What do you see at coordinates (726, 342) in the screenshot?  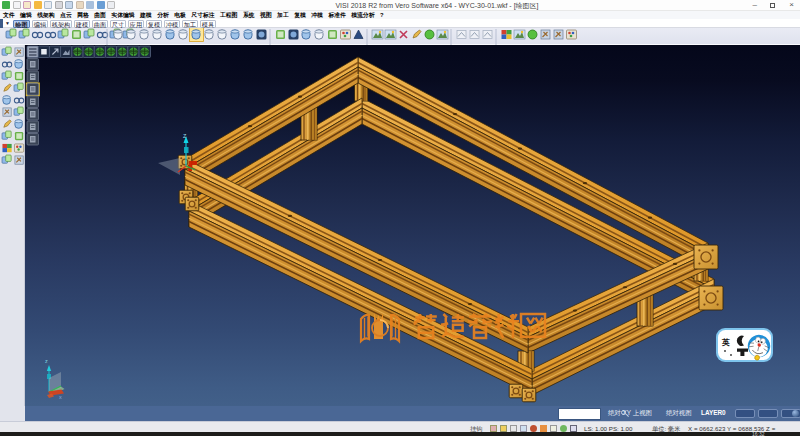 I see `svg-text: 英` at bounding box center [726, 342].